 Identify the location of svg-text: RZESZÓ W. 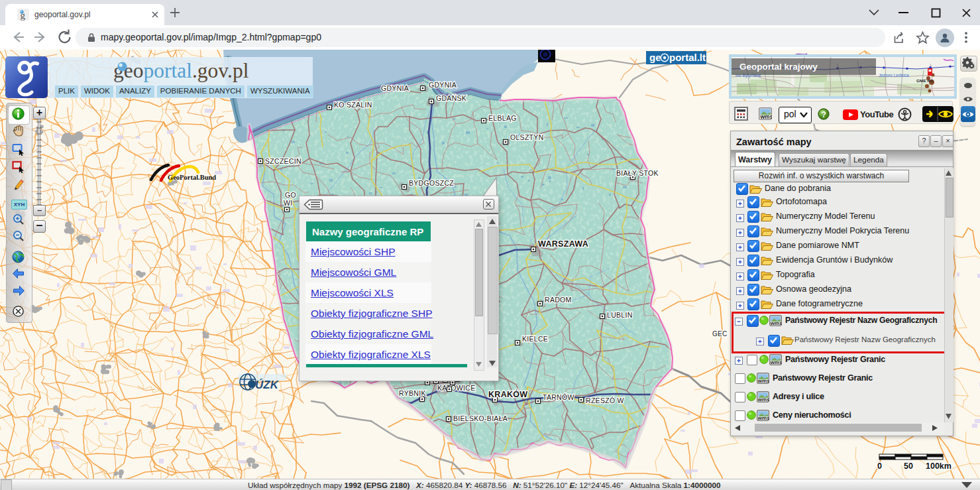
(605, 400).